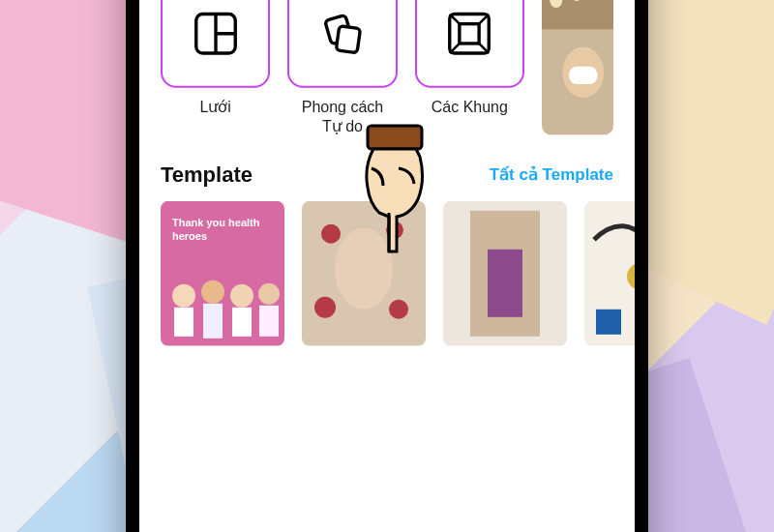  Describe the element at coordinates (215, 106) in the screenshot. I see `collage-card-label: Lưới` at that location.